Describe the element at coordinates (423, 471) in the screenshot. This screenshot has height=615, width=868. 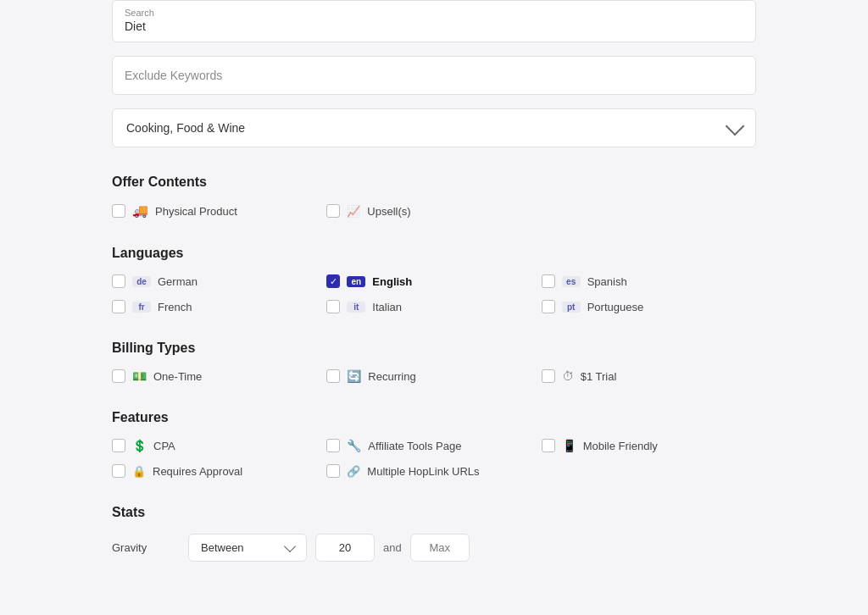
I see `hoplink-label: Multiple HopLink URLs` at that location.